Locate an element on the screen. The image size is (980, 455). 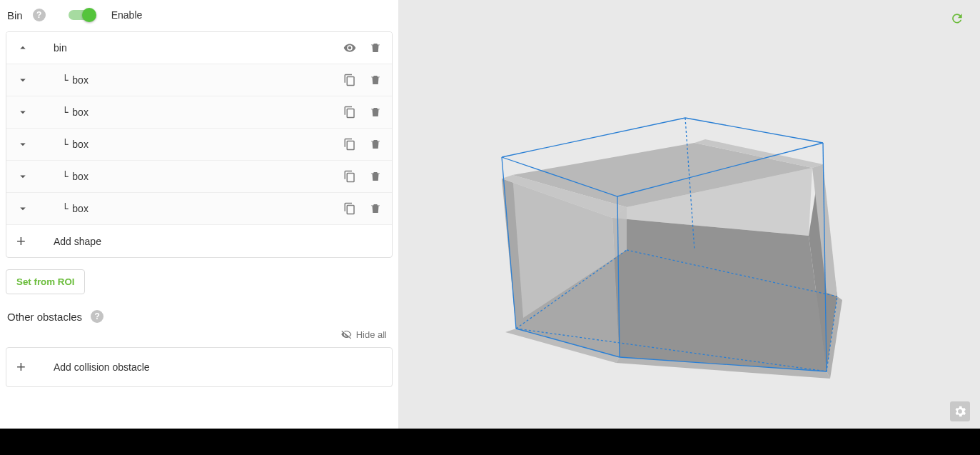
tree-root-label: bin is located at coordinates (198, 48).